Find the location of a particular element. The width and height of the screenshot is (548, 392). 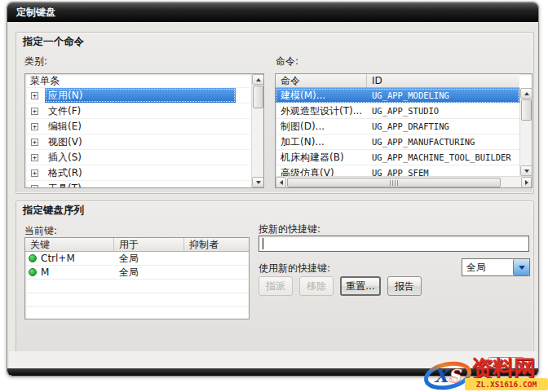

category-item-label: 文件(F) is located at coordinates (140, 111).